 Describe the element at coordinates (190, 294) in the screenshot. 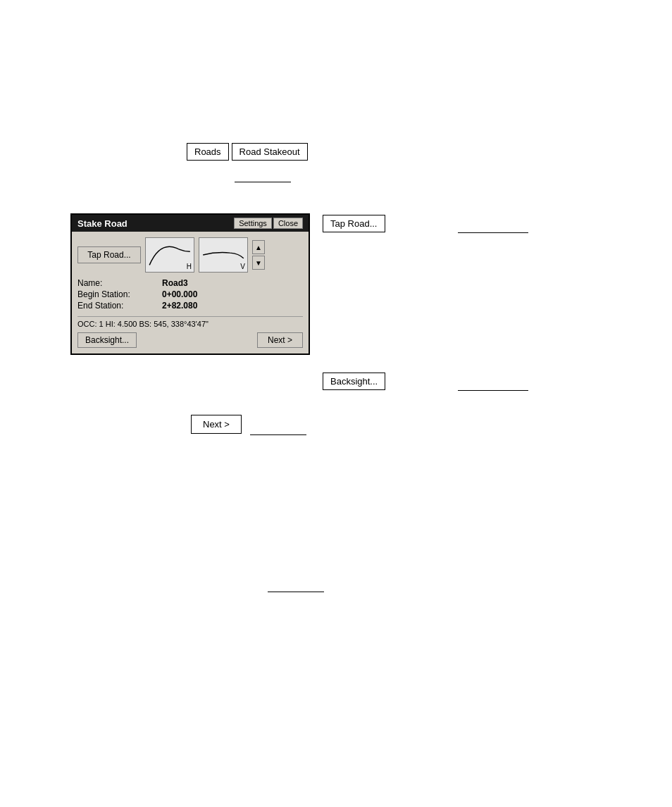

I see `info-grid: Name: Road3 Begin Station: 0+00.000 End …` at that location.